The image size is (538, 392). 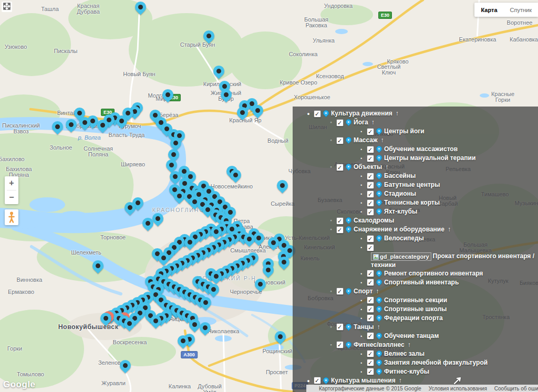 I want to click on category-label: Федерации спорта, so click(x=413, y=318).